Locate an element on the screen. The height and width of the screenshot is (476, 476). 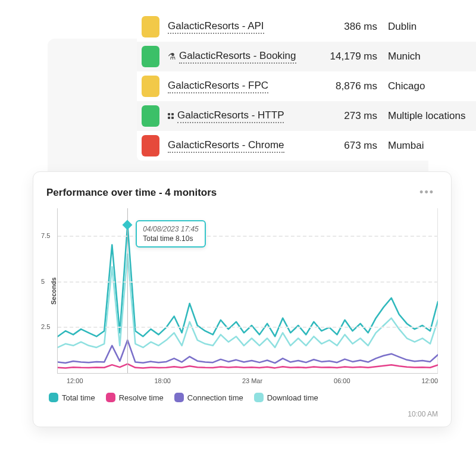
x-tick-label: 18:00 is located at coordinates (162, 381).